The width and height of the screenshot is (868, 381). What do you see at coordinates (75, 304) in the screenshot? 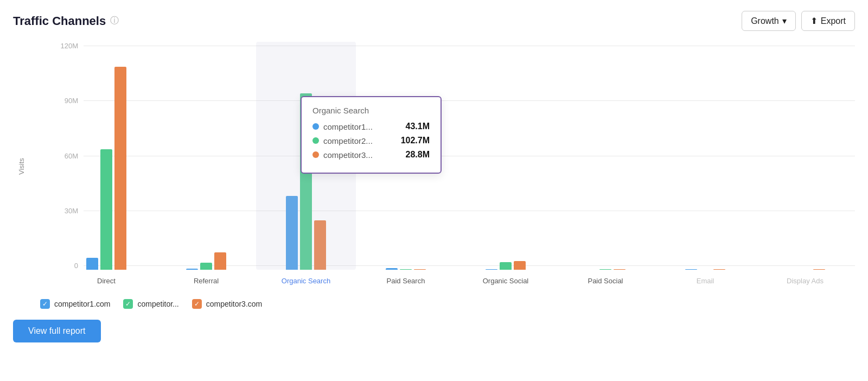
I see `legend-item: ✓competitor1.com` at bounding box center [75, 304].